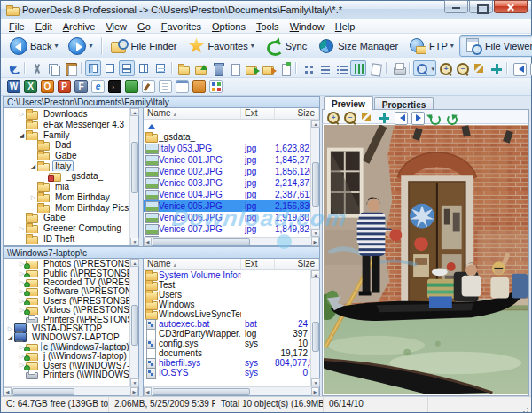 This screenshot has height=413, width=532. Describe the element at coordinates (34, 46) in the screenshot. I see `back-button: Back` at that location.